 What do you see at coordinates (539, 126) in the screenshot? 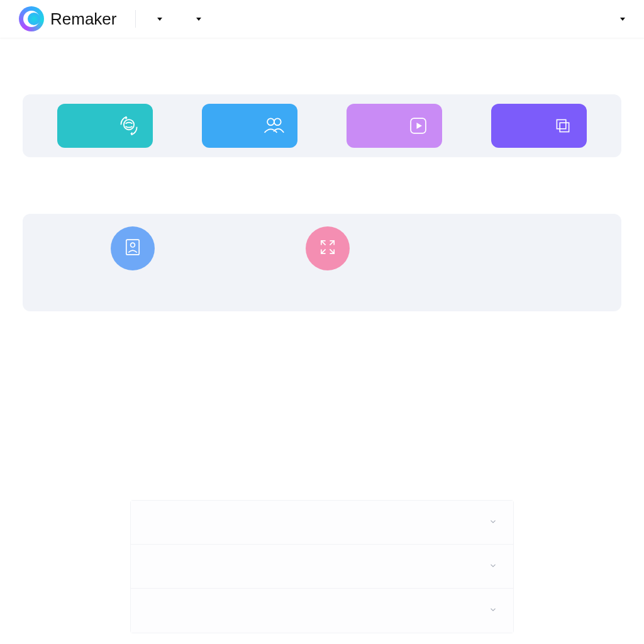
I see `tool-card-batch` at bounding box center [539, 126].